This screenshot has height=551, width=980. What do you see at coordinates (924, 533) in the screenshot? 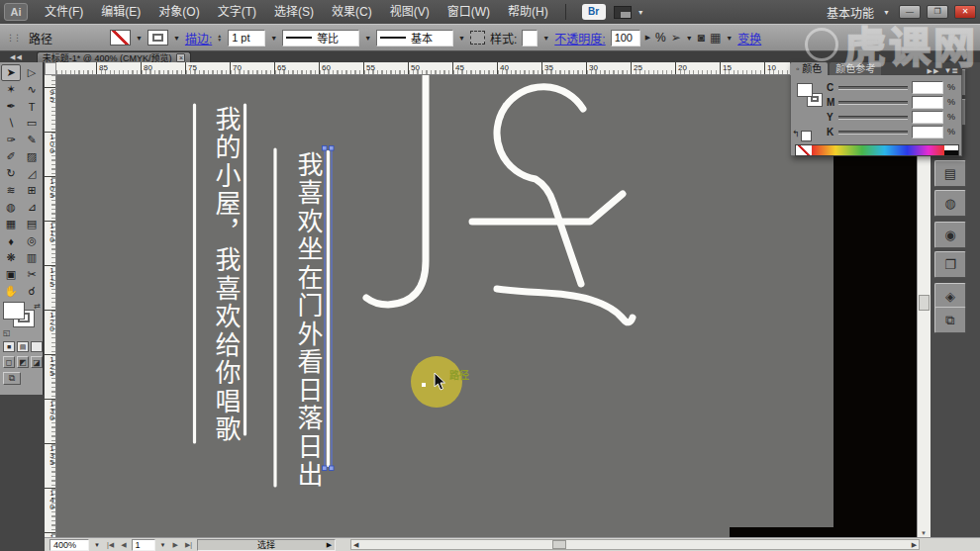
I see `scroll-down-icon: ▼` at bounding box center [924, 533].